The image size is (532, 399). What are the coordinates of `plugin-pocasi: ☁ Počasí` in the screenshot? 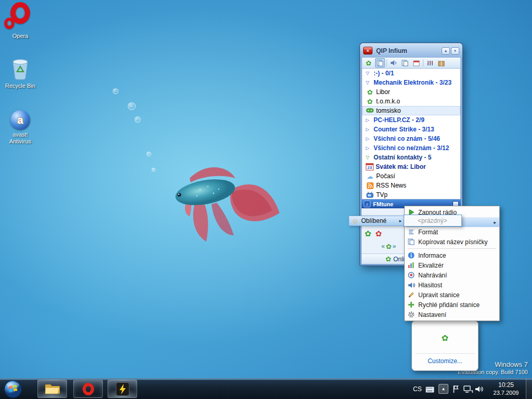 It's located at (411, 176).